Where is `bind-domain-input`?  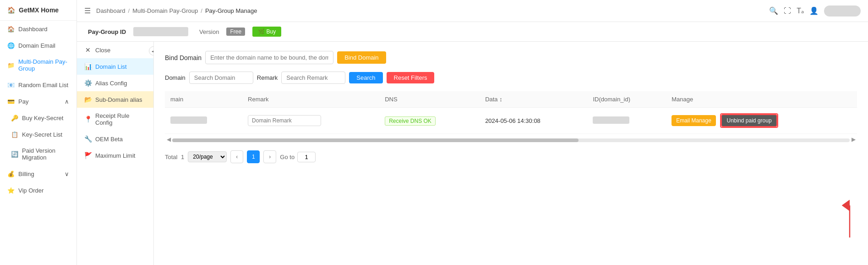
bind-domain-input is located at coordinates (269, 58).